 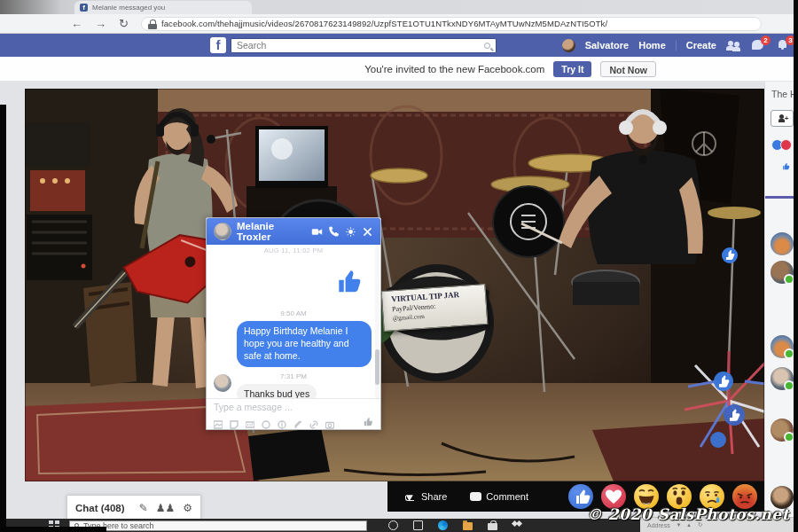 What do you see at coordinates (378, 321) in the screenshot?
I see `chat-scrollbar` at bounding box center [378, 321].